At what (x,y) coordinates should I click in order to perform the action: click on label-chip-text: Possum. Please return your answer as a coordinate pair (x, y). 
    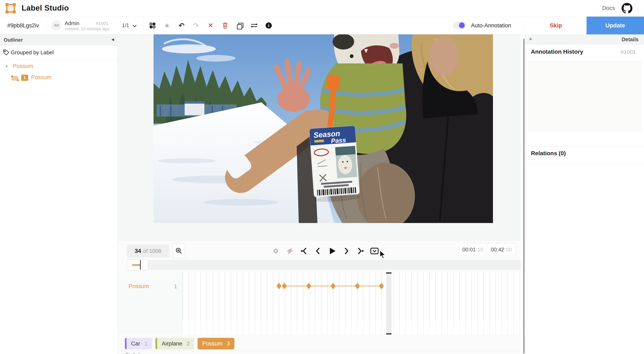
    Looking at the image, I should click on (212, 344).